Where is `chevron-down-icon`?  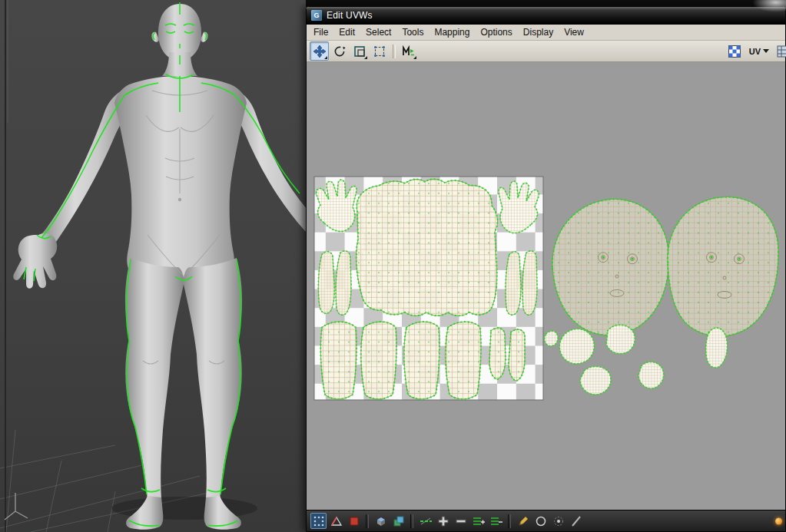 chevron-down-icon is located at coordinates (766, 51).